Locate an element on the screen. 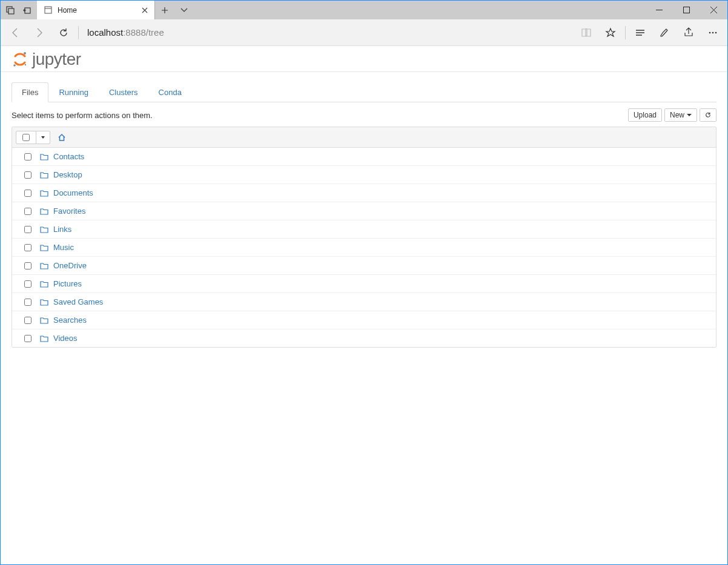 This screenshot has width=728, height=565. list-item: Searches is located at coordinates (364, 320).